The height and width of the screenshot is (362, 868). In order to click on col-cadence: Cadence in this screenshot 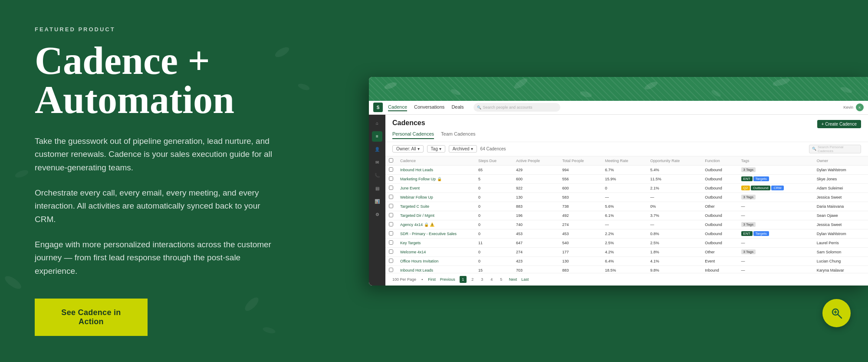, I will do `click(436, 161)`.